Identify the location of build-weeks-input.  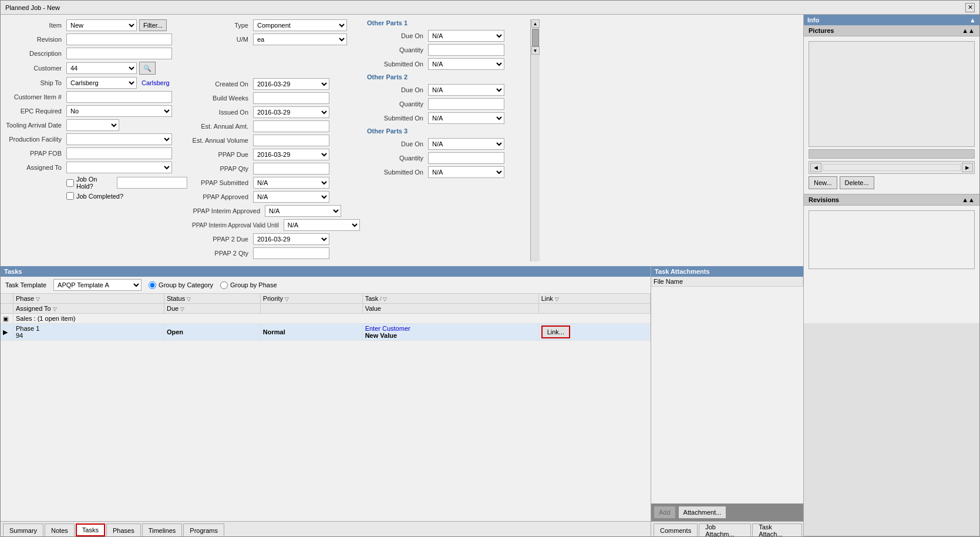
(291, 98).